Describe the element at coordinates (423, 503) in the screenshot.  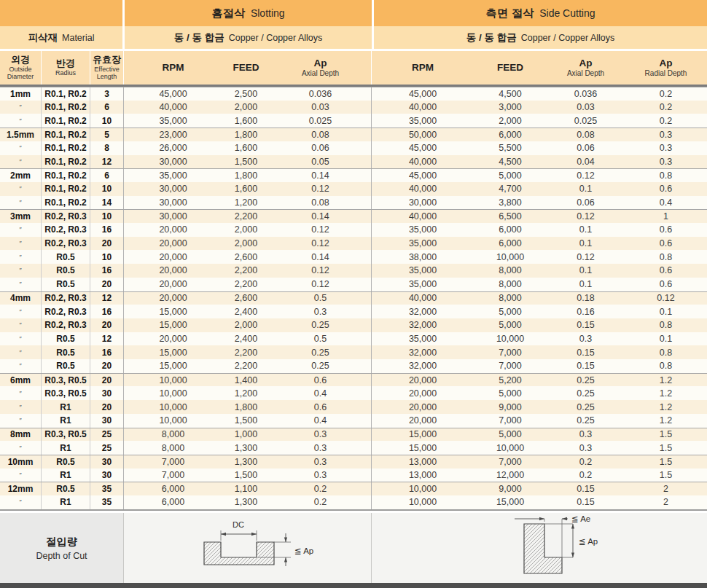
I see `cell-side-rpm: 10,000` at that location.